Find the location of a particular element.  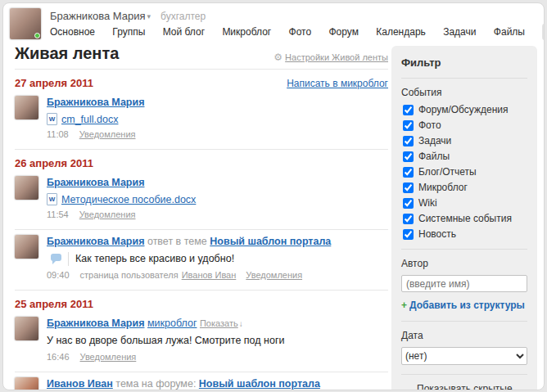

write-microblog-link: Написать в микроблог is located at coordinates (337, 83).